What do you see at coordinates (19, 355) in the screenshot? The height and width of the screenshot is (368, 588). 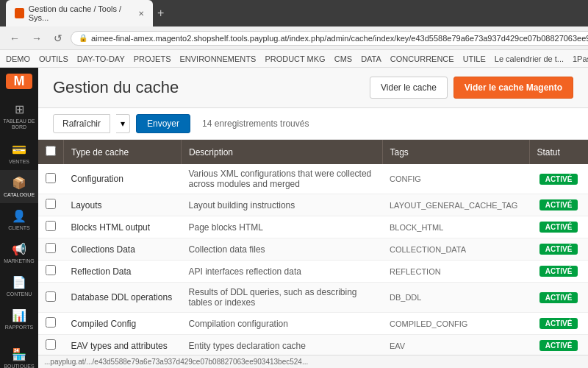 I see `sidebar-item-boutiques: 🏪 BOUTIQUES` at bounding box center [19, 355].